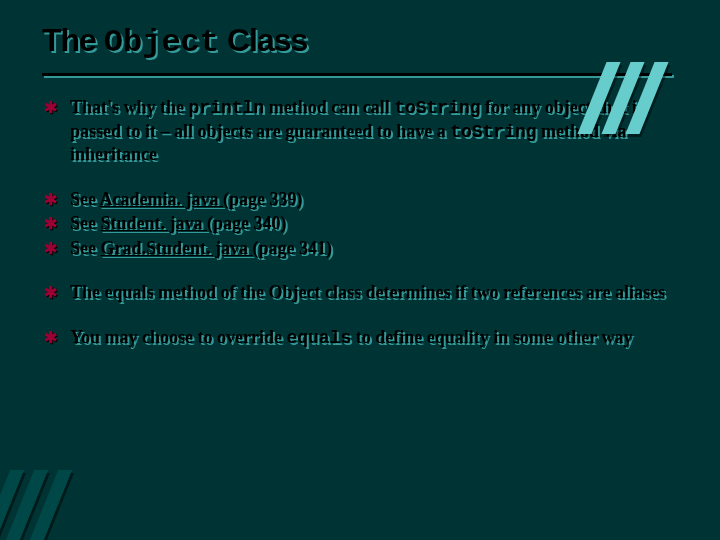 The height and width of the screenshot is (540, 720). Describe the element at coordinates (178, 337) in the screenshot. I see `text: You may choose to override` at that location.